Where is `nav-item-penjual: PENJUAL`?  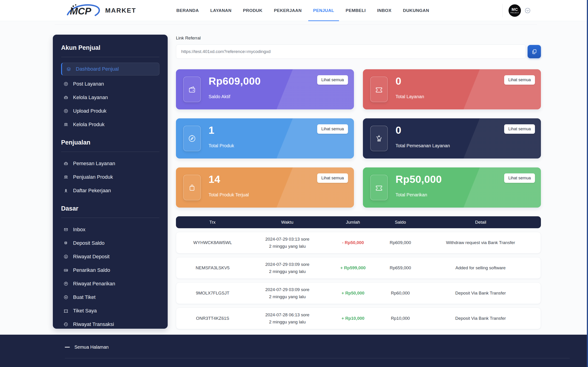 nav-item-penjual: PENJUAL is located at coordinates (324, 10).